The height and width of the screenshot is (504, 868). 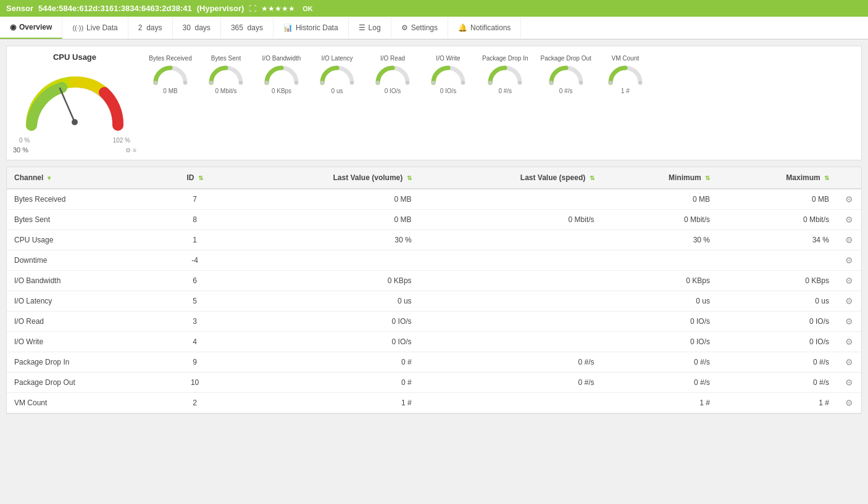 I want to click on nav-bar: ◉ Overview ((·)) Live Data 2 days 30 day…, so click(x=434, y=28).